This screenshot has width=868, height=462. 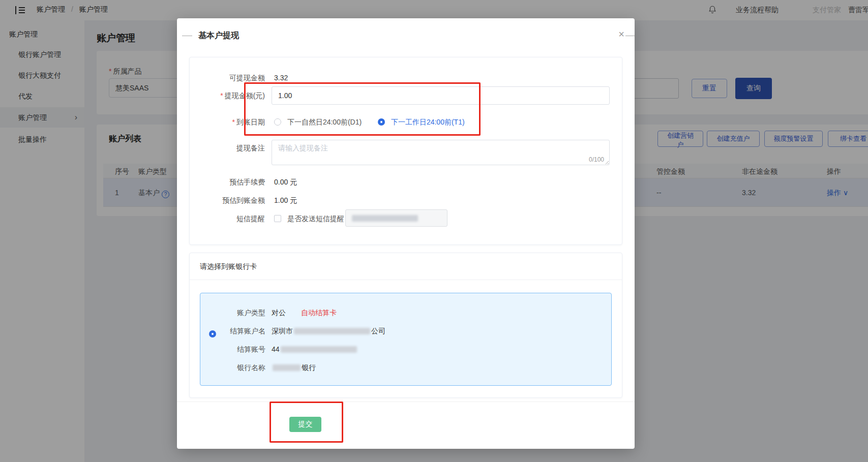 I want to click on remark-placeholder: 请输入提现备注, so click(x=303, y=148).